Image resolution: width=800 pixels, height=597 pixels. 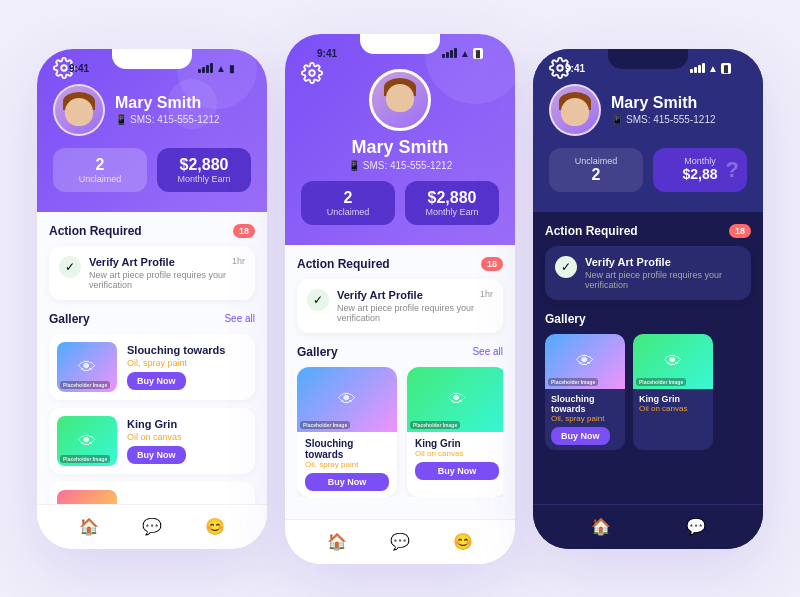 I want to click on avatar-left, so click(x=79, y=110).